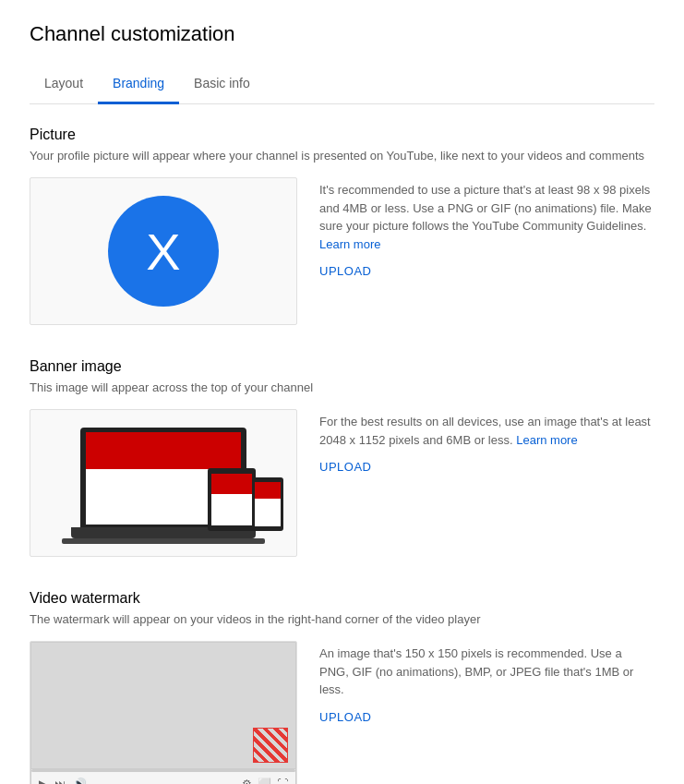 The width and height of the screenshot is (684, 784). I want to click on picture-info-box: It's recommended to use a picture that's…, so click(487, 227).